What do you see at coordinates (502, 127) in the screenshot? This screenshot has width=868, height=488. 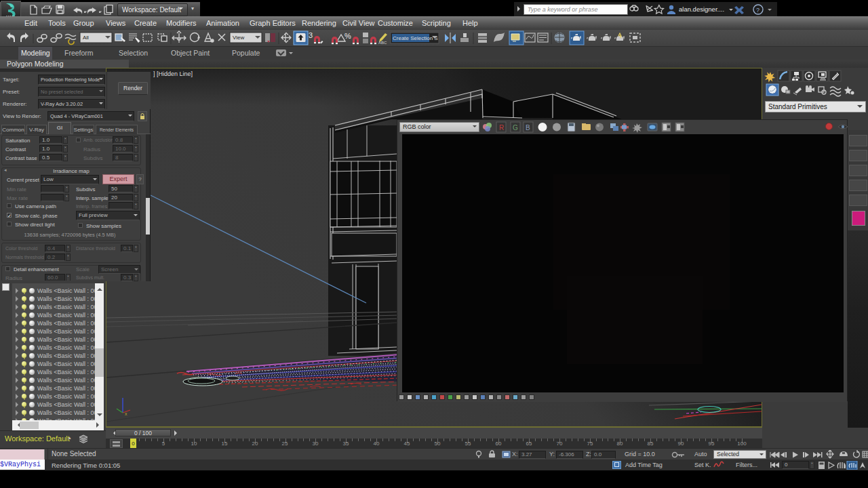 I see `svg-text: R` at bounding box center [502, 127].